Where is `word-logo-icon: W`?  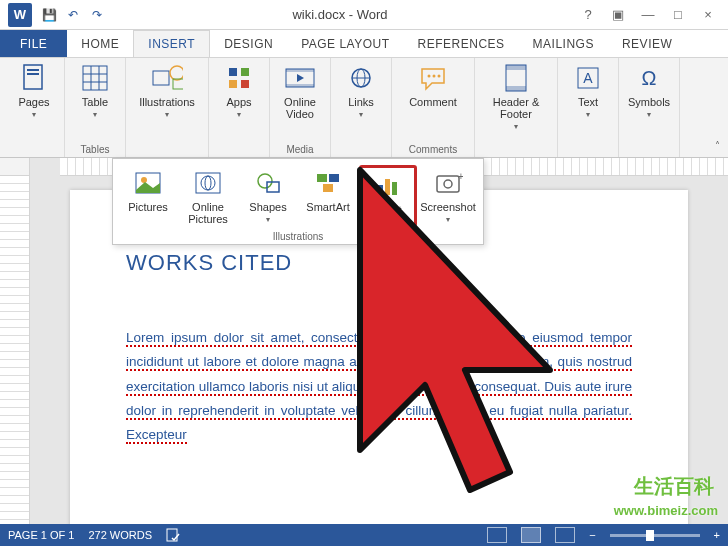
word-logo-icon: W is located at coordinates (20, 15).